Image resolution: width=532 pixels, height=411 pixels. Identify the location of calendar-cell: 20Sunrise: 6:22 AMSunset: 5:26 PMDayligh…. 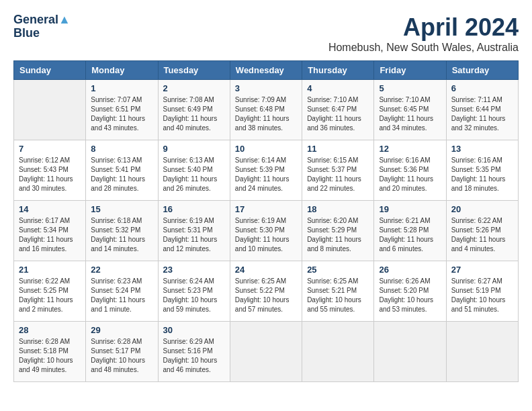
(482, 231).